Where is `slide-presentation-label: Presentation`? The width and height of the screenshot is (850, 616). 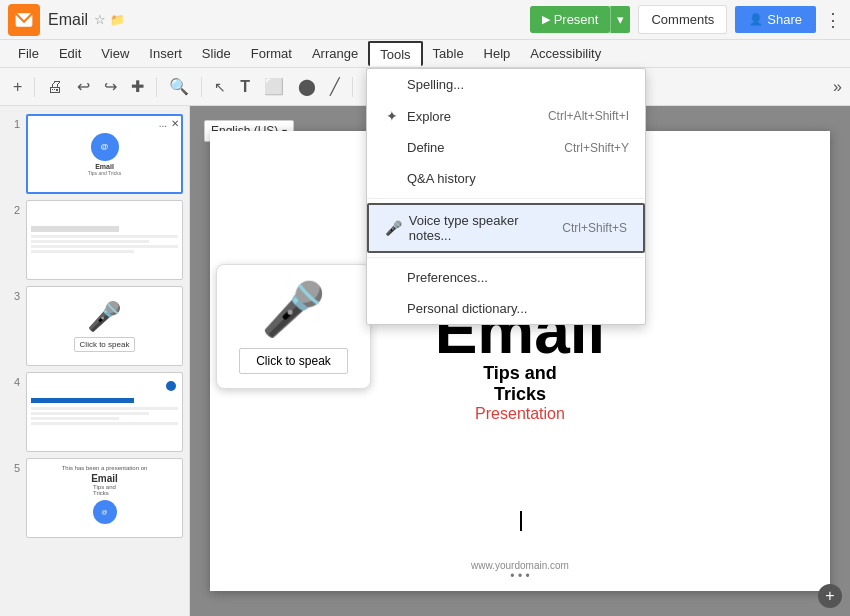
slide-presentation-label: Presentation is located at coordinates (520, 414).